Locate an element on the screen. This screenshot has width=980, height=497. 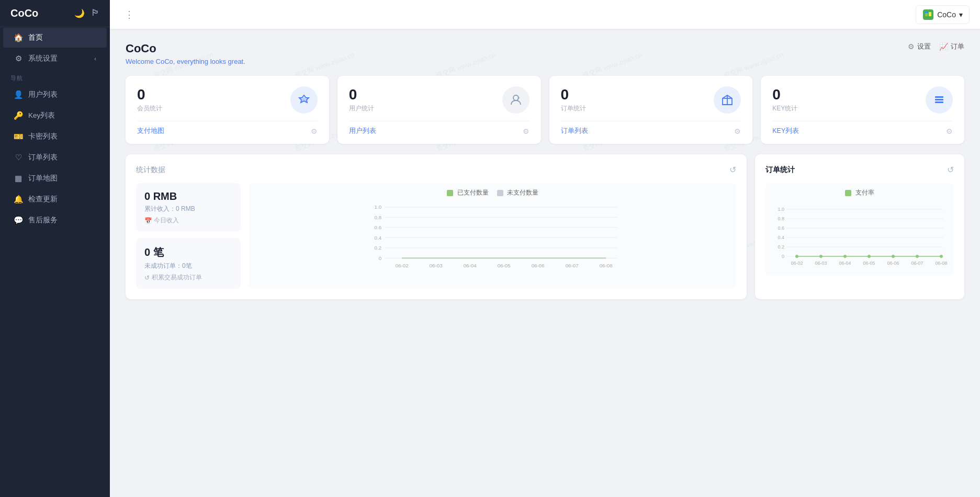
sidebar-item-user-list: 👤 用户列表 is located at coordinates (55, 95).